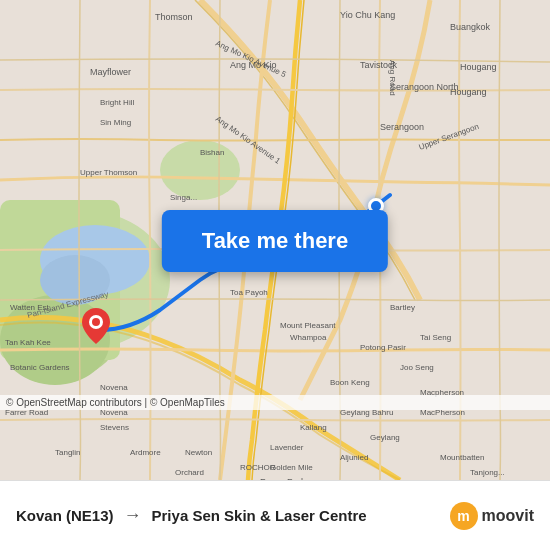 Image resolution: width=550 pixels, height=550 pixels. I want to click on moovit-text: moovit, so click(508, 516).